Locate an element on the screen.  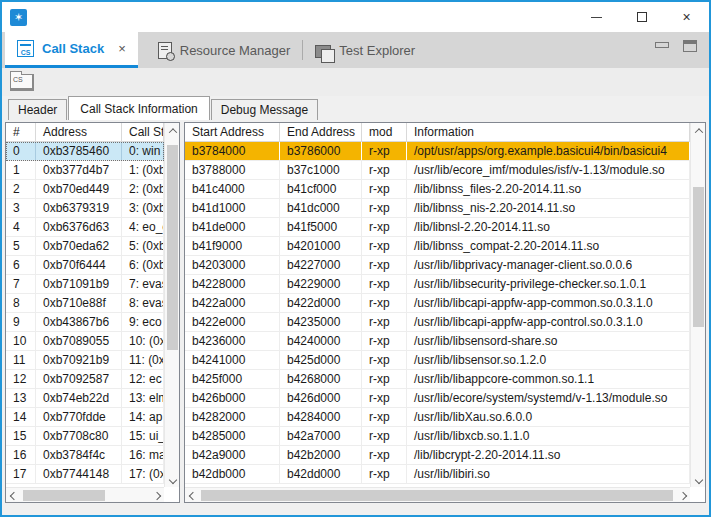
call-stack-row: 80xb710e88f8: evas is located at coordinates (85, 304).